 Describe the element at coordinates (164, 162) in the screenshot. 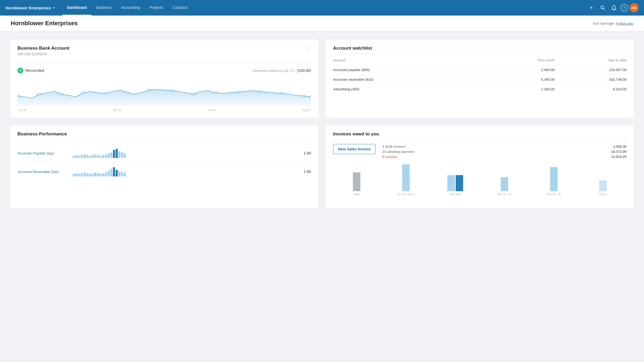

I see `perf-rows: Accounts Payable Days1.60Accounts Receiv…` at that location.